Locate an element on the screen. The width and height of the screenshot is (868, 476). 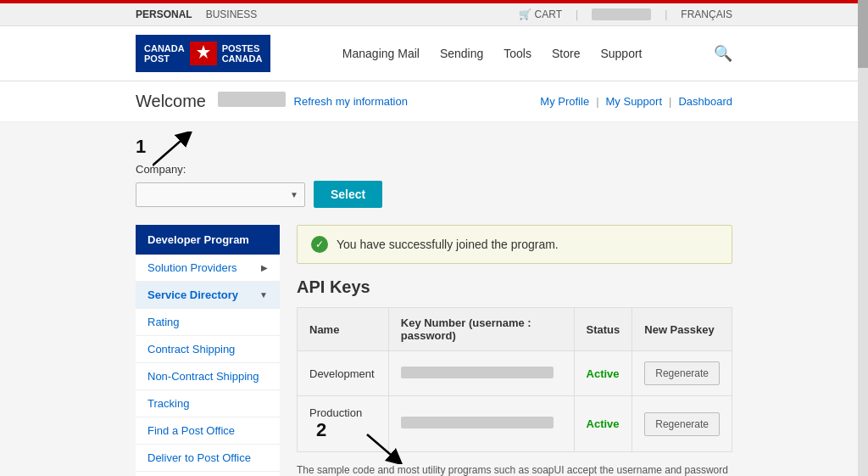
sidebar-find-post-office-label: Find a Post Office is located at coordinates (192, 431).